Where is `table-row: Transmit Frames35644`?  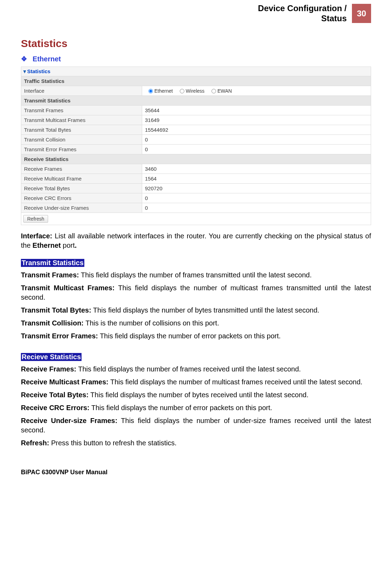
table-row: Transmit Frames35644 is located at coordinates (196, 110).